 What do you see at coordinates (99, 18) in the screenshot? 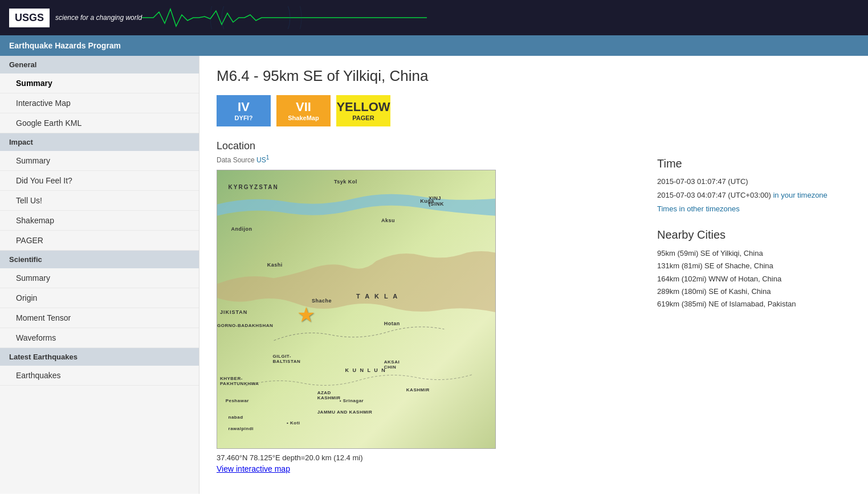
I see `usgs-tagline: science for a changing world` at bounding box center [99, 18].